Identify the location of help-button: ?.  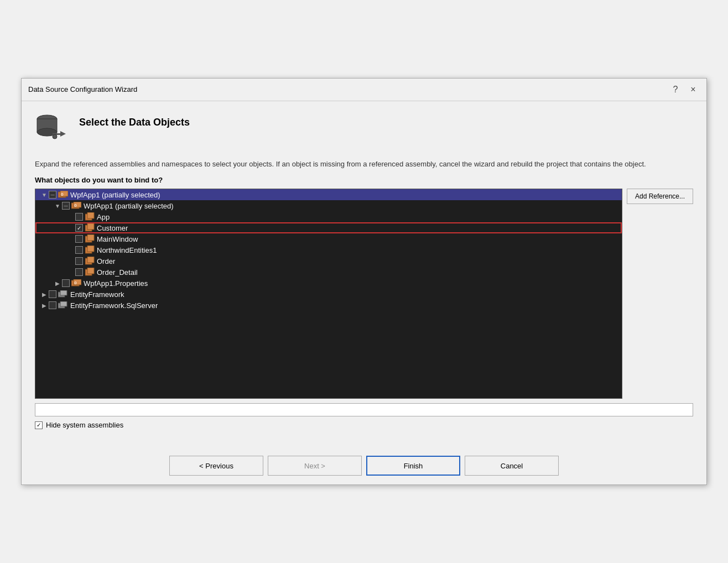
(675, 90).